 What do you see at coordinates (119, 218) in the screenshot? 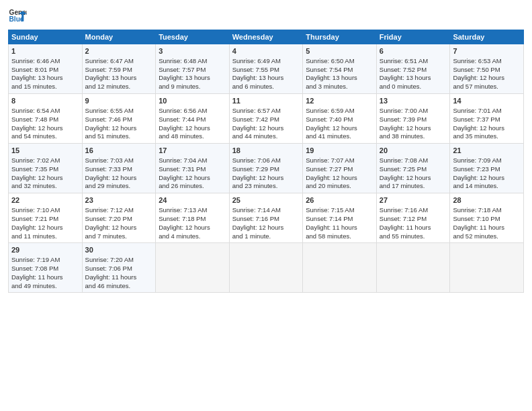
I see `cell-3-1: 23Sunrise: 7:12 AMSunset: 7:20 PMDayligh…` at bounding box center [119, 218].